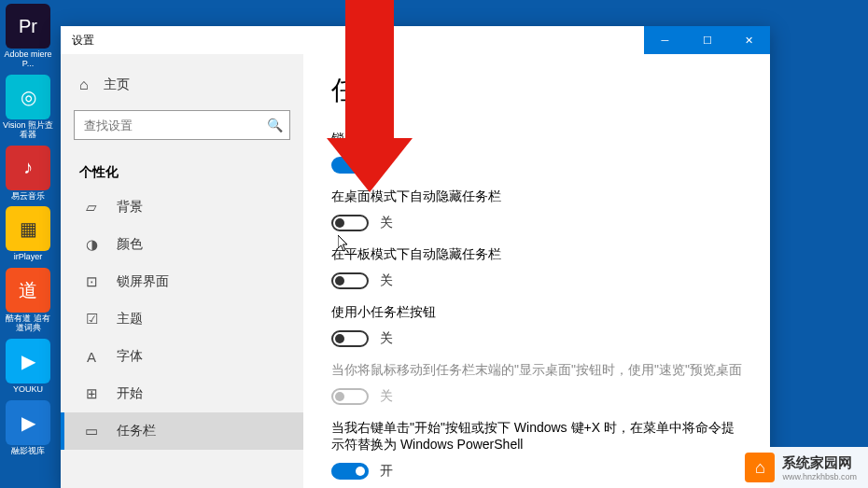  I want to click on sidebar-item-label: 开始, so click(130, 394).